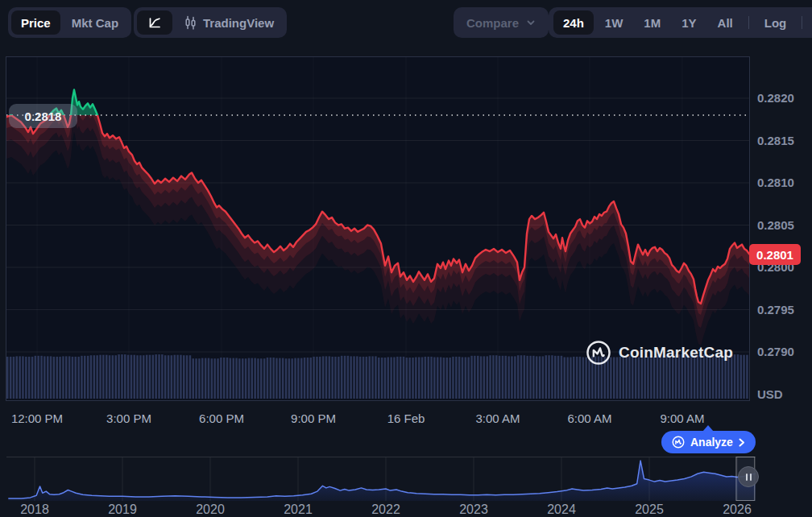 This screenshot has height=517, width=812. I want to click on navigator-svg, so click(381, 478).